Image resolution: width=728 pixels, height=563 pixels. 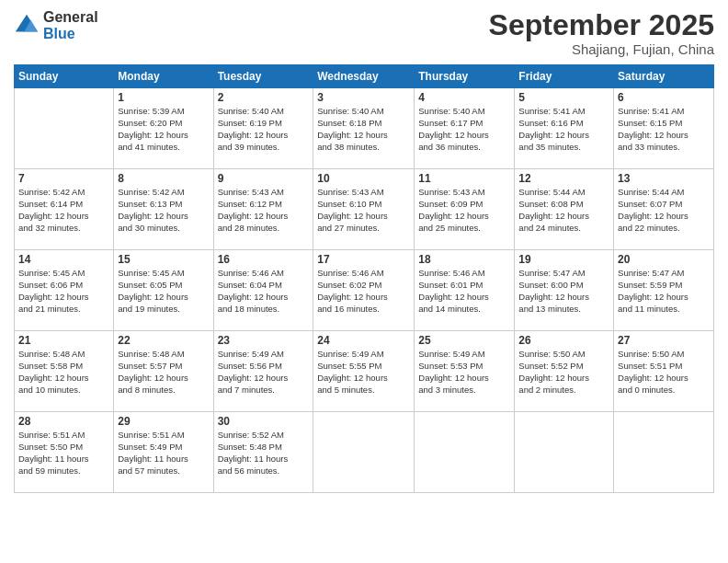 I want to click on calendar-cell: 21Sunrise: 5:48 AM Sunset: 5:58 PM Dayli…, so click(x=64, y=372).